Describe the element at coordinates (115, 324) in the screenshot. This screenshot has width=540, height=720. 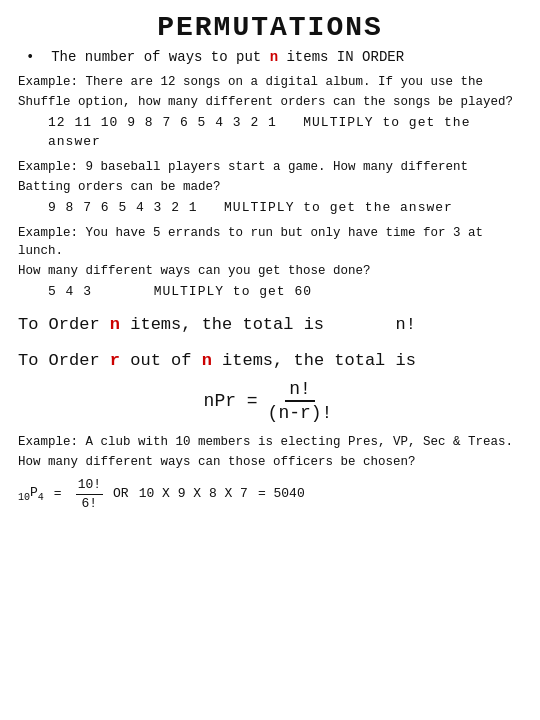
I see `statement1-n: n` at that location.